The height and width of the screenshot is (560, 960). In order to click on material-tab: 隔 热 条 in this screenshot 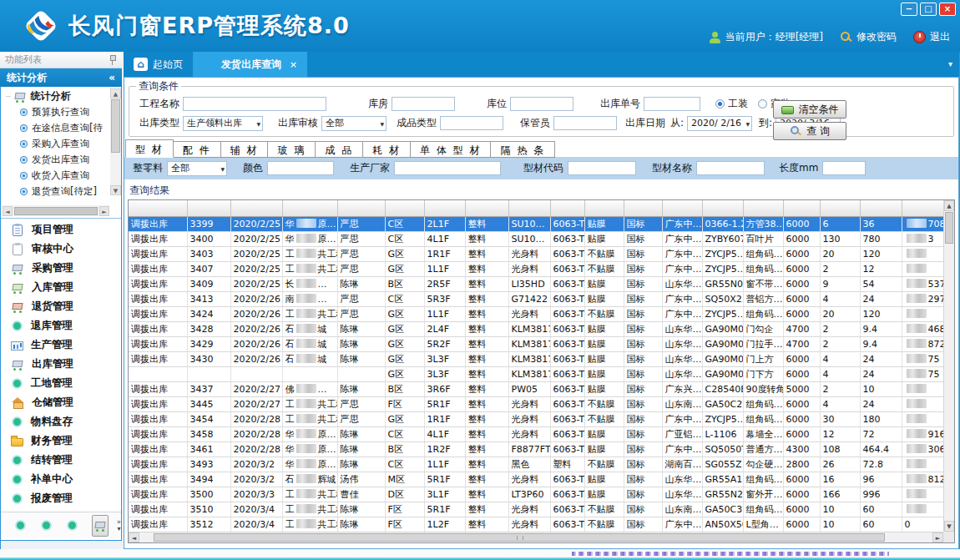, I will do `click(523, 149)`.